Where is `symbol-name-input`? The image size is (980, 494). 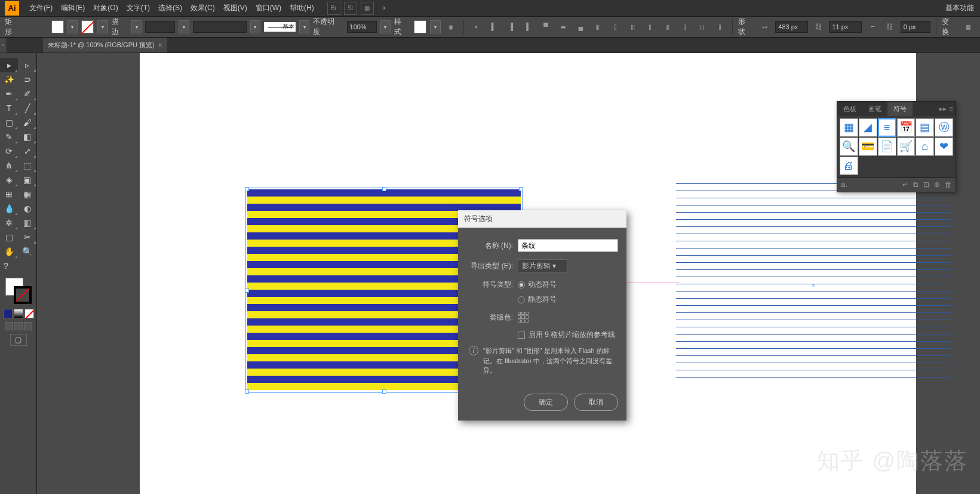
symbol-name-input is located at coordinates (568, 246).